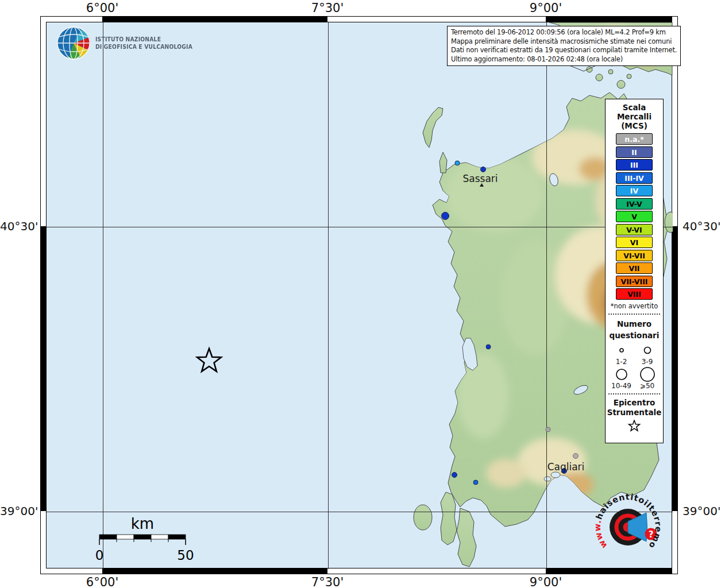  I want to click on legend-swatch: II, so click(634, 152).